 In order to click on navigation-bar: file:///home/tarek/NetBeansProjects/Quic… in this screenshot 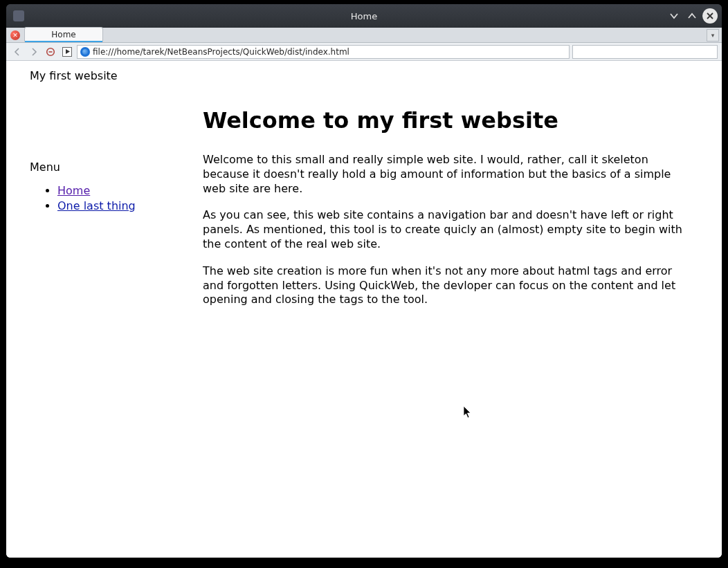, I will do `click(364, 52)`.